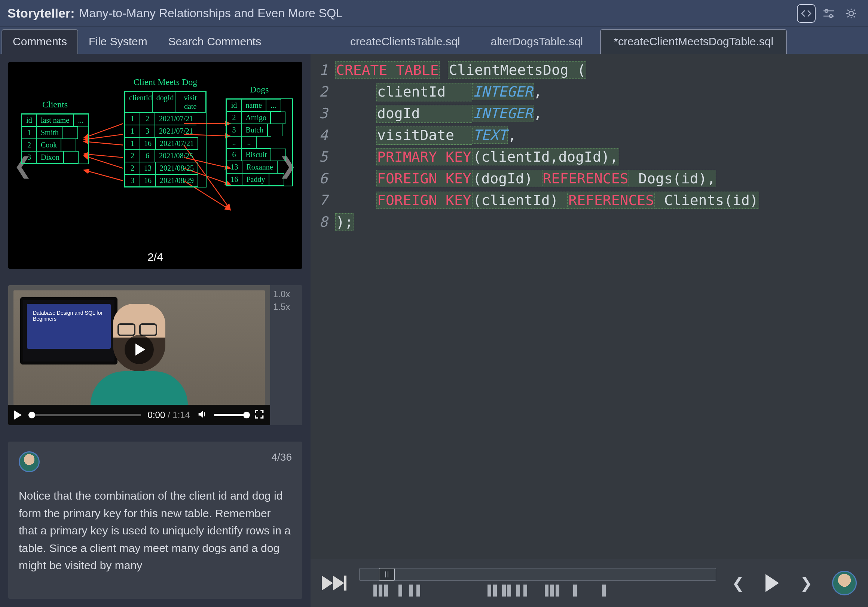 Image resolution: width=868 pixels, height=607 pixels. Describe the element at coordinates (693, 42) in the screenshot. I see `file-tab: *createClientMeetsDogTable.sql` at that location.